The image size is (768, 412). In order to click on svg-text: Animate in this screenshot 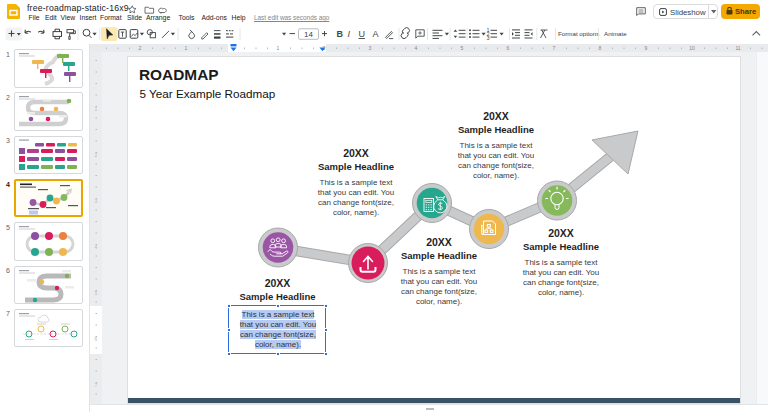, I will do `click(616, 34)`.